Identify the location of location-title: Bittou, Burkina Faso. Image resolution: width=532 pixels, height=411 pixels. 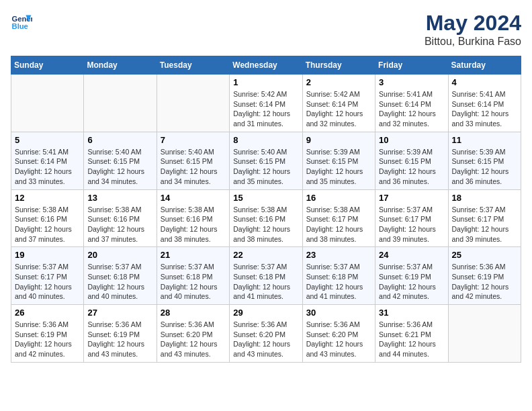
(473, 42).